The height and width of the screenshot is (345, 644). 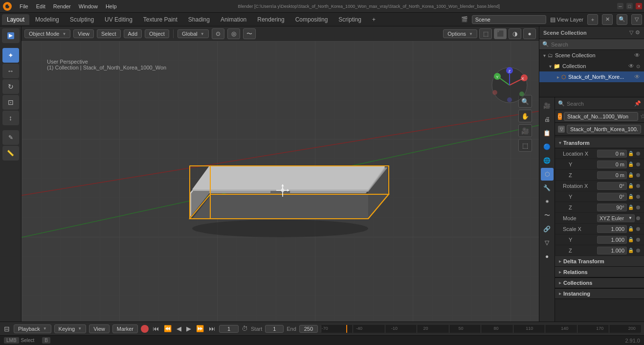 I want to click on add-menu: Add, so click(x=133, y=34).